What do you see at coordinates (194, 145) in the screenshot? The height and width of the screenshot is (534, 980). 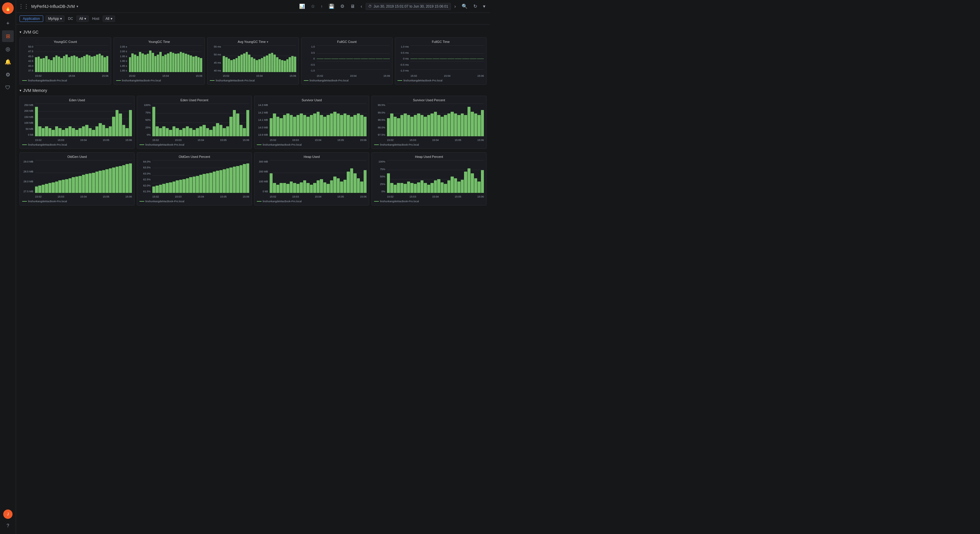 I see `eden-used-percent-legend: linshunkangdeMacBook-Pro.local` at bounding box center [194, 145].